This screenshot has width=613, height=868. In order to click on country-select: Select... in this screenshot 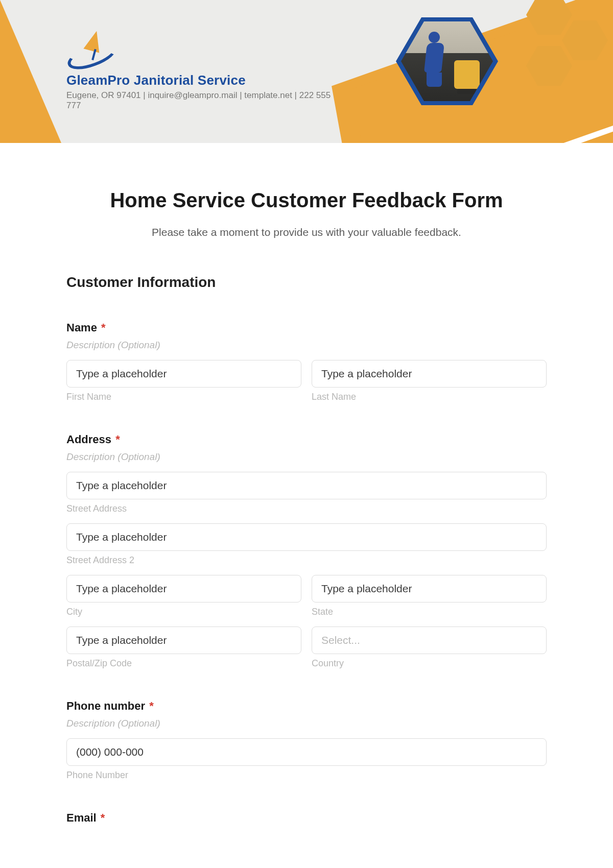, I will do `click(429, 640)`.